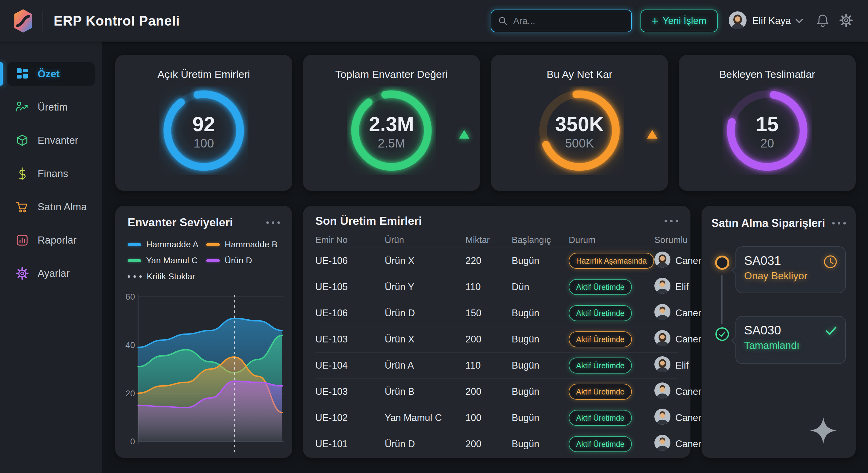 The height and width of the screenshot is (473, 868). I want to click on new-transaction-button: + Yeni İşlem, so click(679, 21).